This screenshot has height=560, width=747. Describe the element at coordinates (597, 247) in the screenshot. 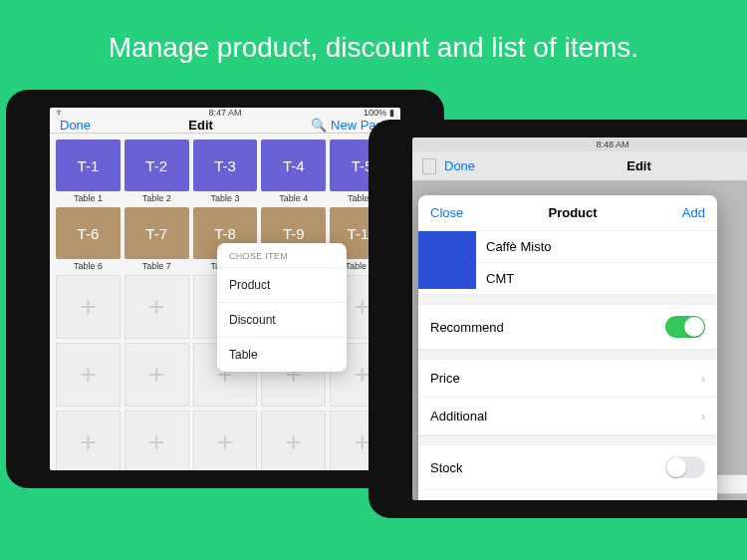

I see `product-name-field: Caffè Misto` at that location.